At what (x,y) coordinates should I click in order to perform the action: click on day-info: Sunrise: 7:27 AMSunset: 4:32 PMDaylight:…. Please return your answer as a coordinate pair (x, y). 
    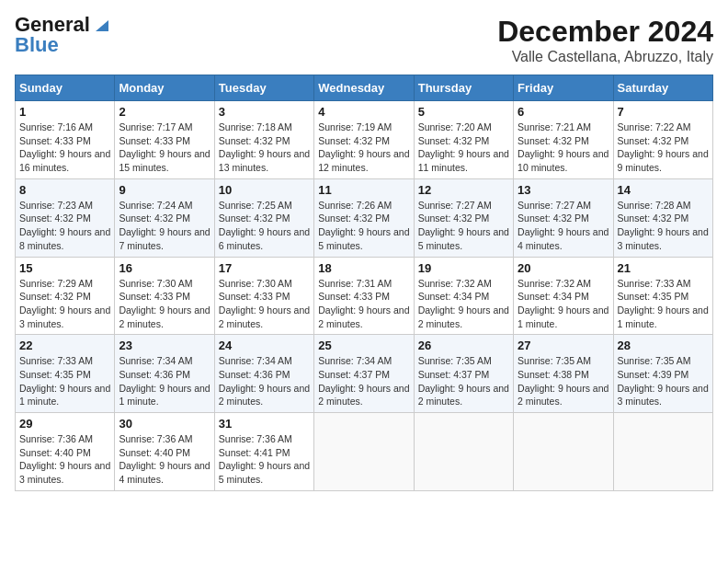
    Looking at the image, I should click on (463, 226).